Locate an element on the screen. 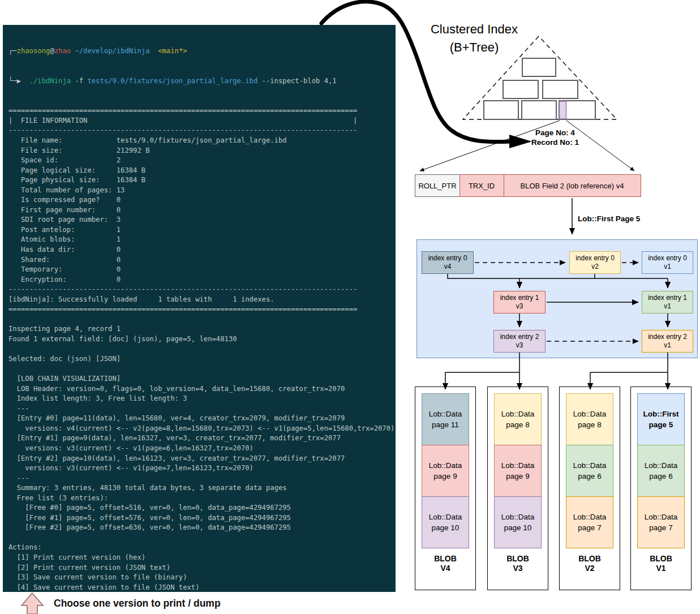 The width and height of the screenshot is (700, 614). blob-column-v4: Lob::Data page 11 Lob::Data page 9 Lob::… is located at coordinates (445, 488).